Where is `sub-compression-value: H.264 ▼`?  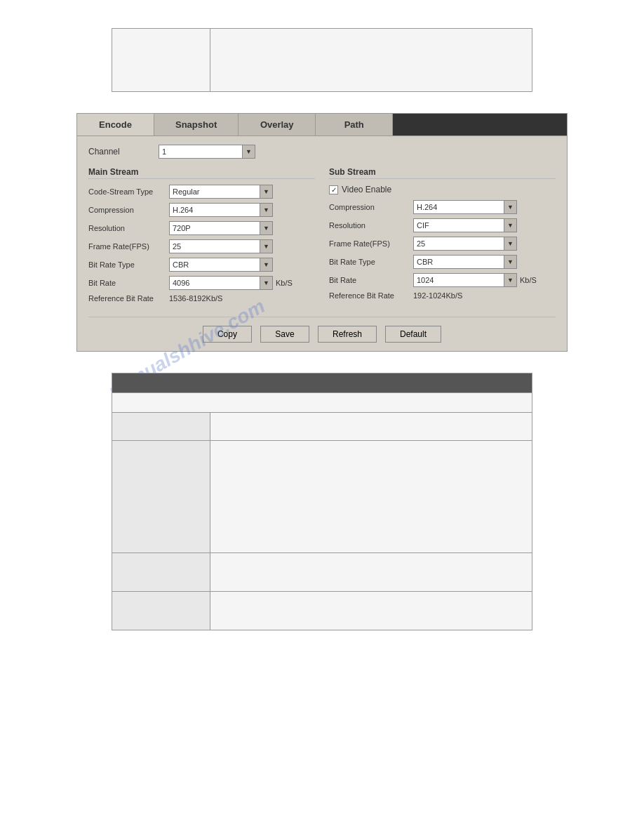 sub-compression-value: H.264 ▼ is located at coordinates (465, 207).